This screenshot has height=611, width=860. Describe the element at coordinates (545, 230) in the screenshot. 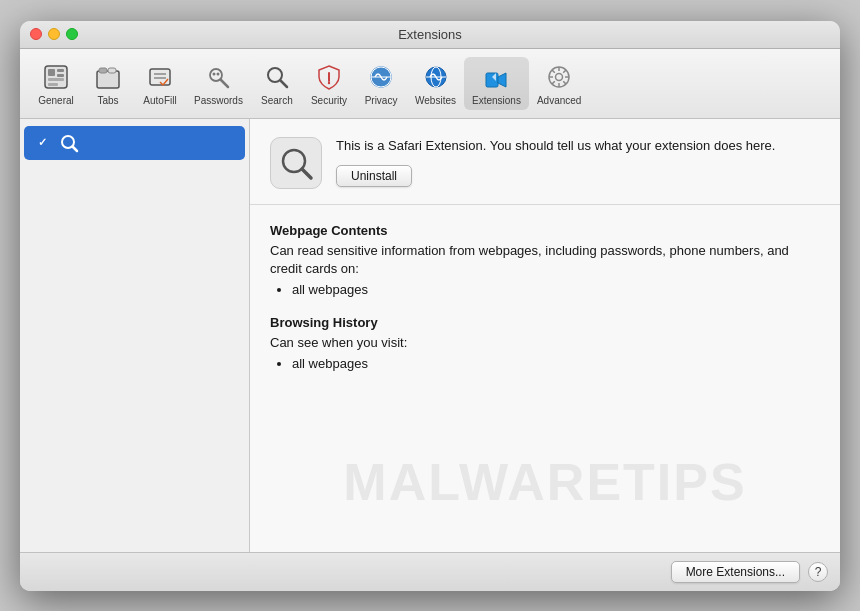

I see `webpage-contents-title: Webpage Contents` at that location.